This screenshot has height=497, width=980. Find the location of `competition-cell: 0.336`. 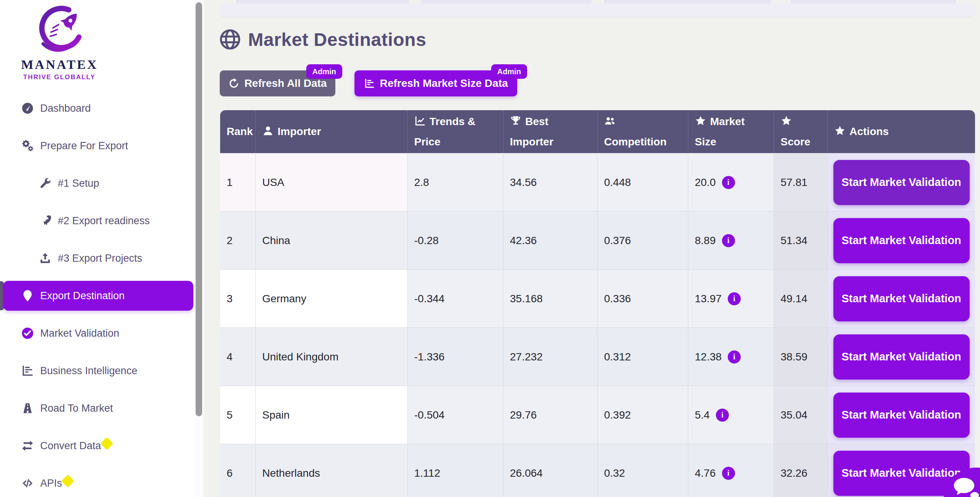

competition-cell: 0.336 is located at coordinates (643, 298).